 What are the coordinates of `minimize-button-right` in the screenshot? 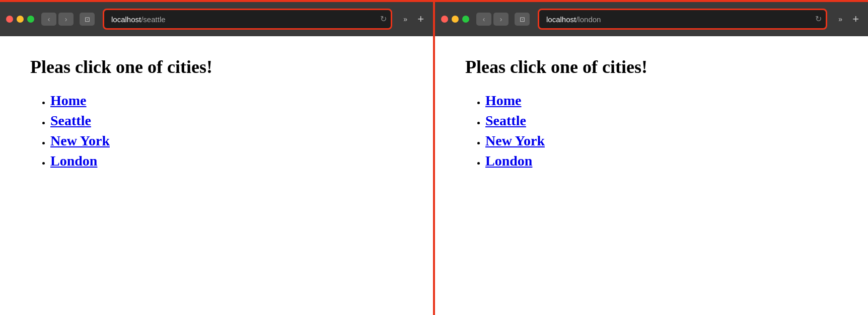 It's located at (455, 19).